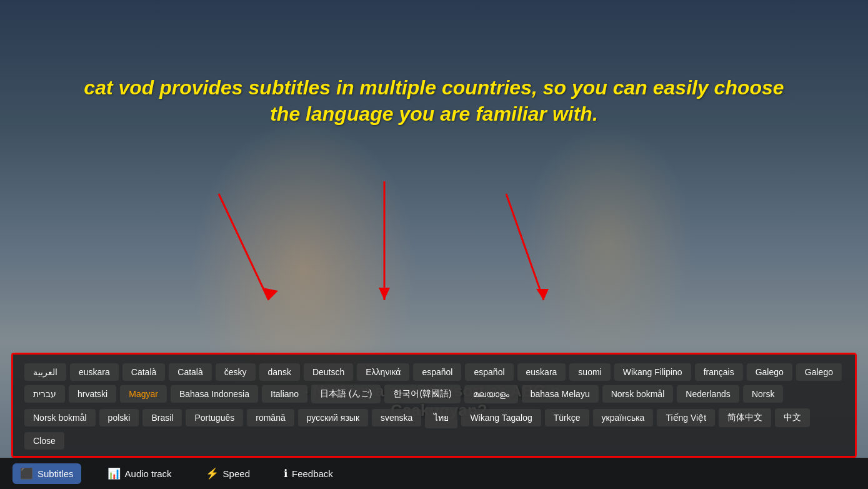 The image size is (868, 489). I want to click on annotation-text: cat vod provides subtitles in multiple c…, so click(434, 101).